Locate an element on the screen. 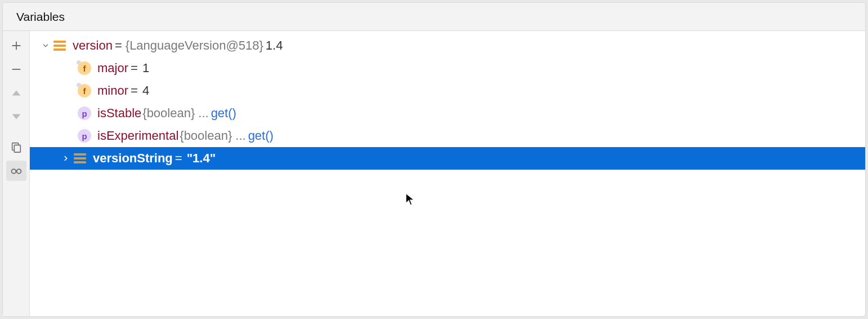  panel-title: Variables is located at coordinates (434, 17).